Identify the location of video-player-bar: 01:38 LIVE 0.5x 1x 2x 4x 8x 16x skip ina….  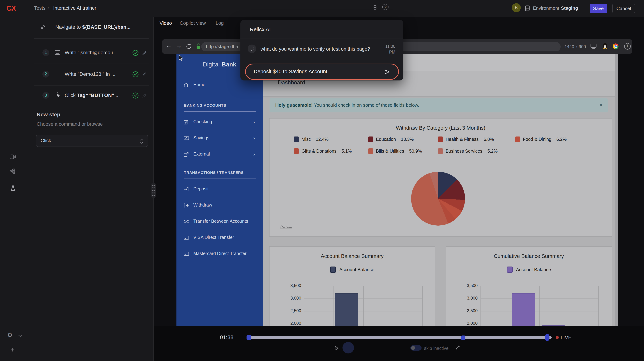
(399, 344).